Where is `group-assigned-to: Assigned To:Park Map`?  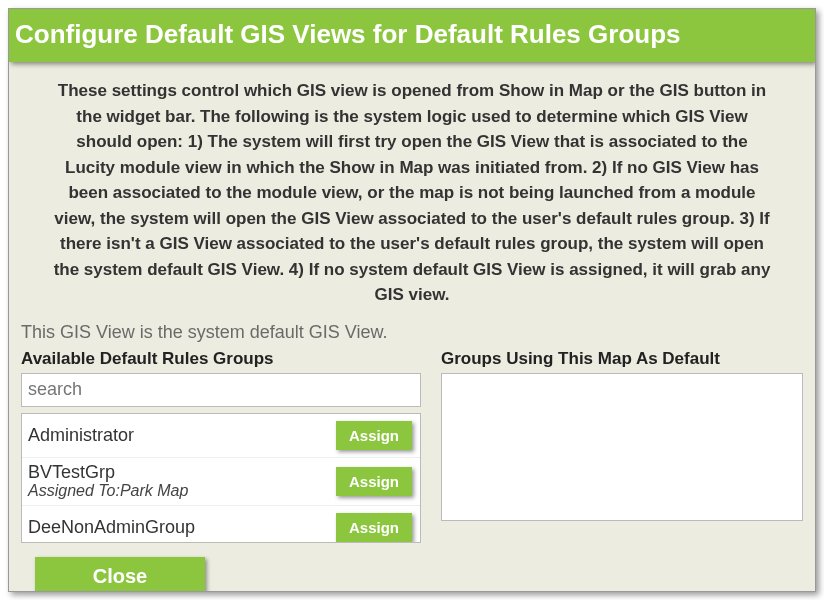 group-assigned-to: Assigned To:Park Map is located at coordinates (108, 491).